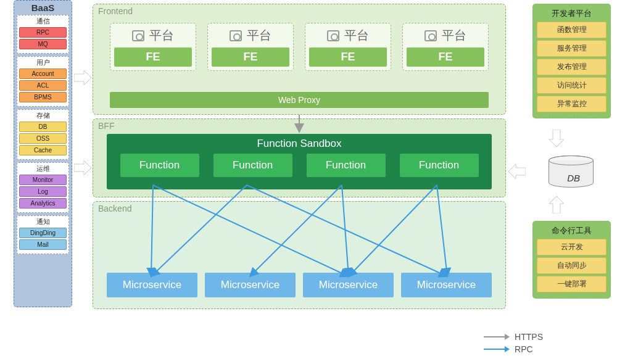 This screenshot has height=364, width=617. I want to click on cli-panel-item: 一键部署, so click(571, 284).